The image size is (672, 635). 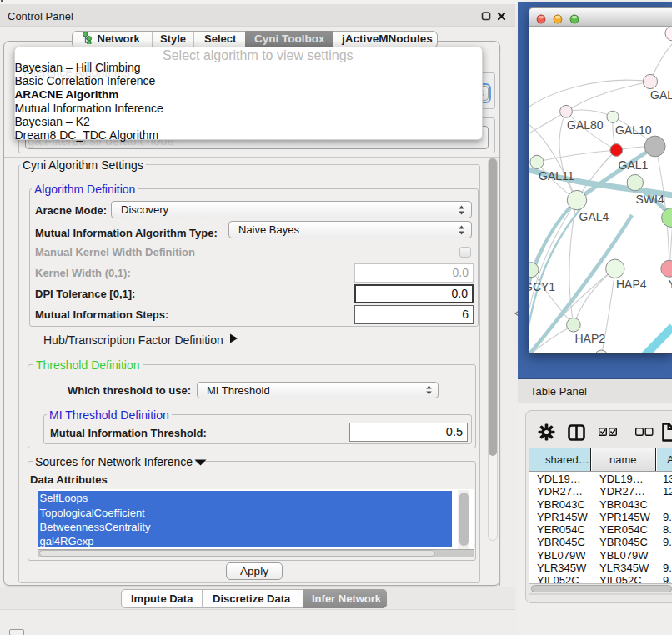 I want to click on svg-text: GAL1, so click(x=634, y=165).